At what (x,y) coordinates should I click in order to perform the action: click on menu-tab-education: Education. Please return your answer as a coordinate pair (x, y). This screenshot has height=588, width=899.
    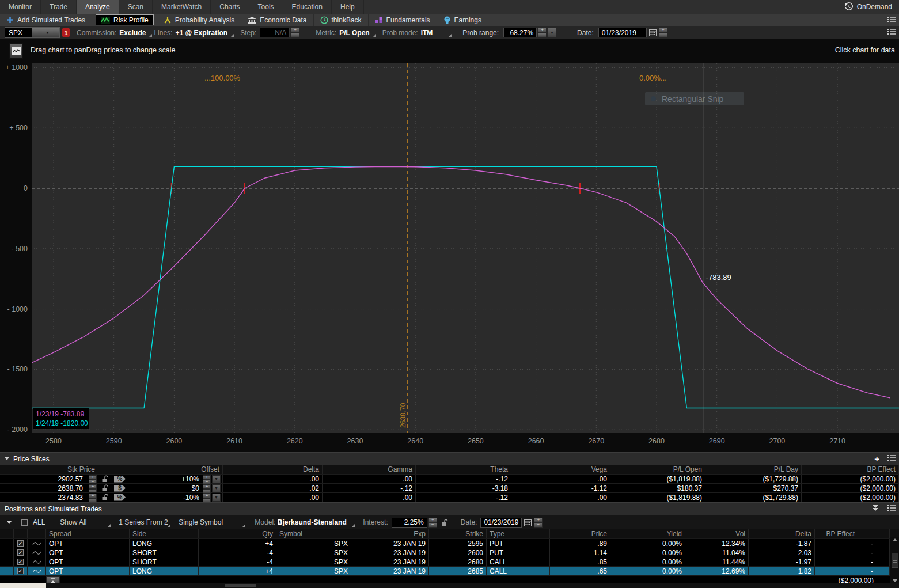
    Looking at the image, I should click on (308, 7).